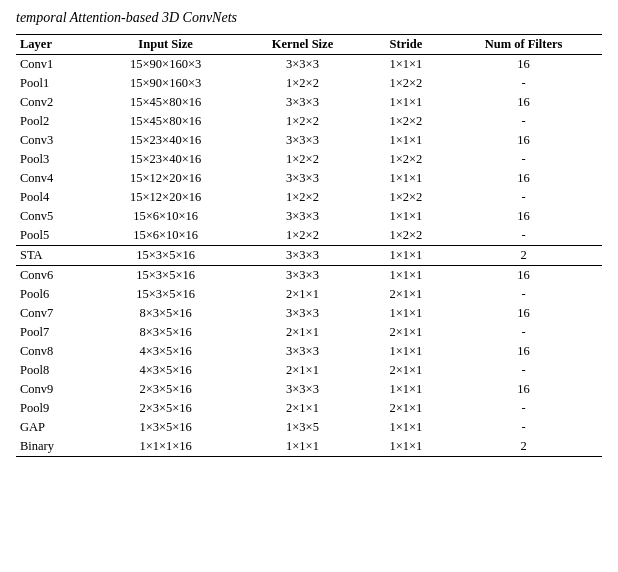 The image size is (618, 572). Describe the element at coordinates (309, 18) in the screenshot. I see `page-title: temporal Attention-based 3D ConvNets` at that location.